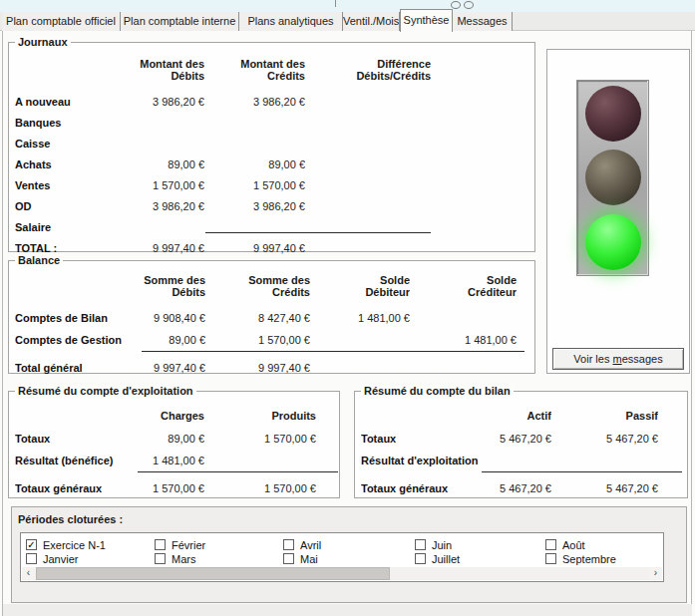 This screenshot has width=695, height=616. I want to click on row-label: OD, so click(70, 205).